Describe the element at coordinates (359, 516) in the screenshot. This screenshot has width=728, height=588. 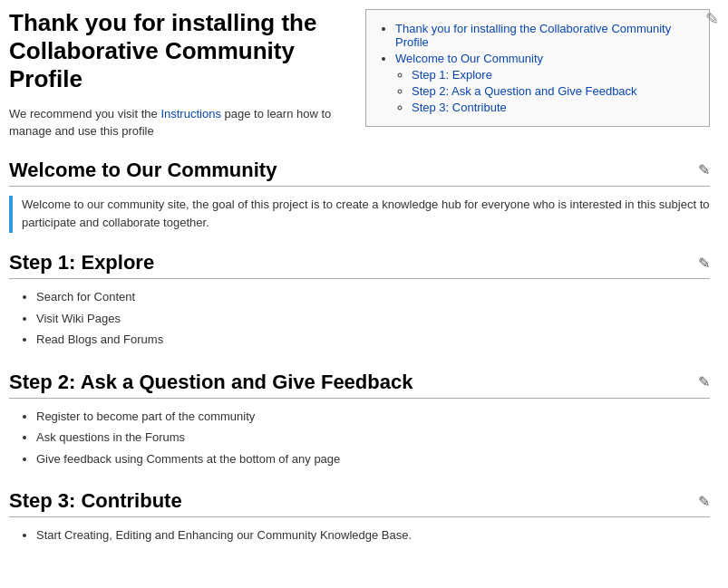
I see `section-step3: Step 3: Contribute ✎ Start Creating, Edi…` at that location.